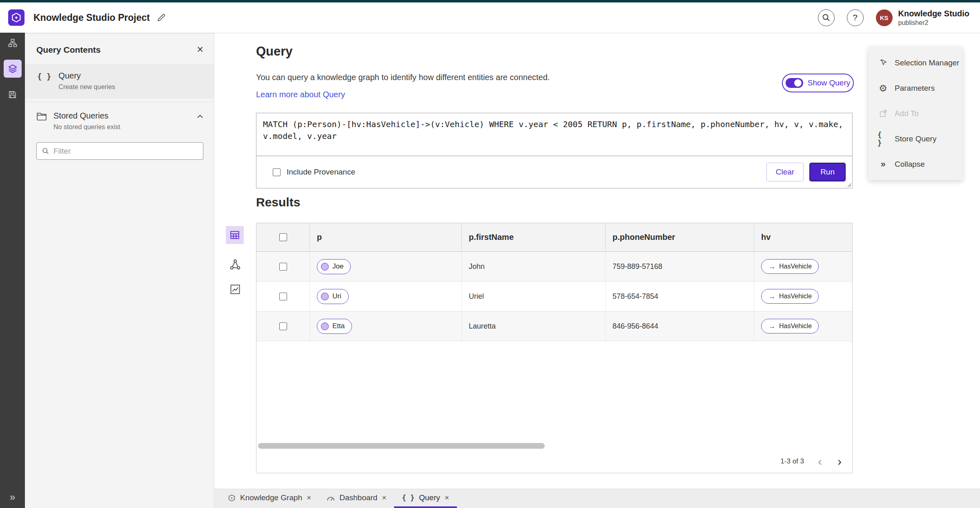  What do you see at coordinates (772, 326) in the screenshot?
I see `arrow-icon: →` at bounding box center [772, 326].